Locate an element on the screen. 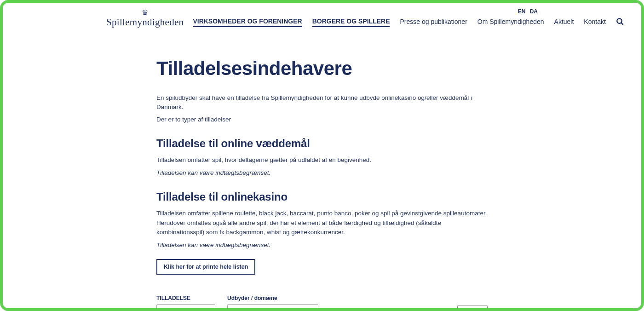  para-vaeddemaal-note: Tilladelsen kan være indtægtsbegrænset. is located at coordinates (322, 173).